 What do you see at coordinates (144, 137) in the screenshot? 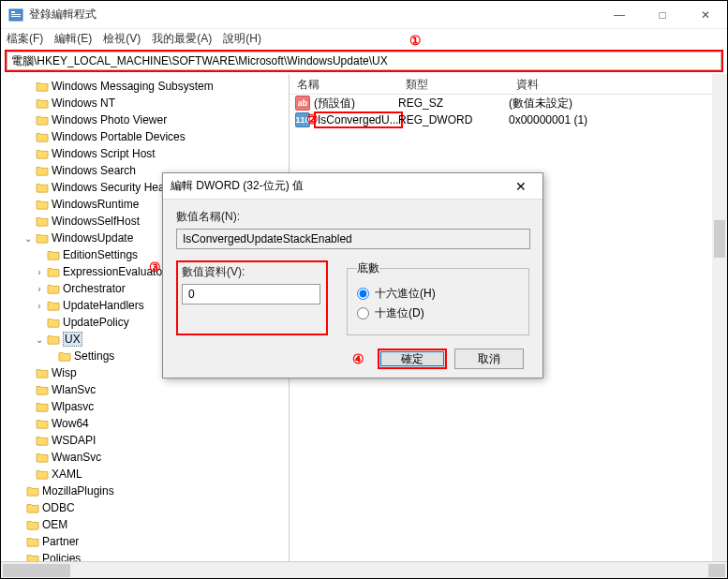
I see `tree-item: Windows Portable Devices` at bounding box center [144, 137].